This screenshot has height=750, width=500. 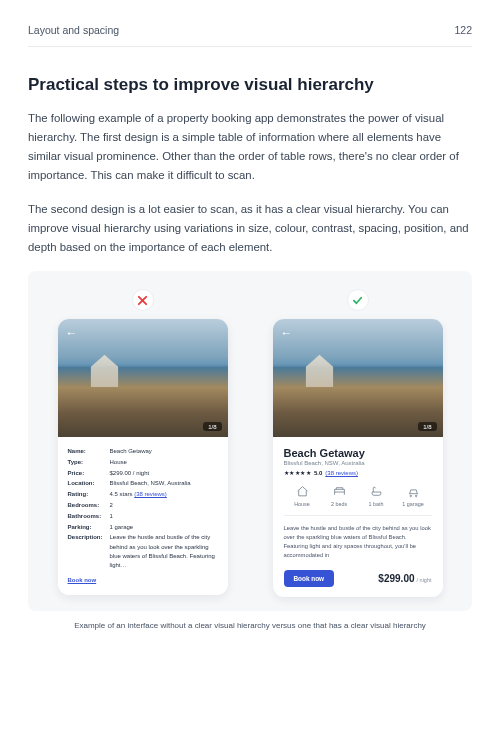 What do you see at coordinates (250, 228) in the screenshot?
I see `paragraph-2: The second design is a lot easier to sca…` at bounding box center [250, 228].